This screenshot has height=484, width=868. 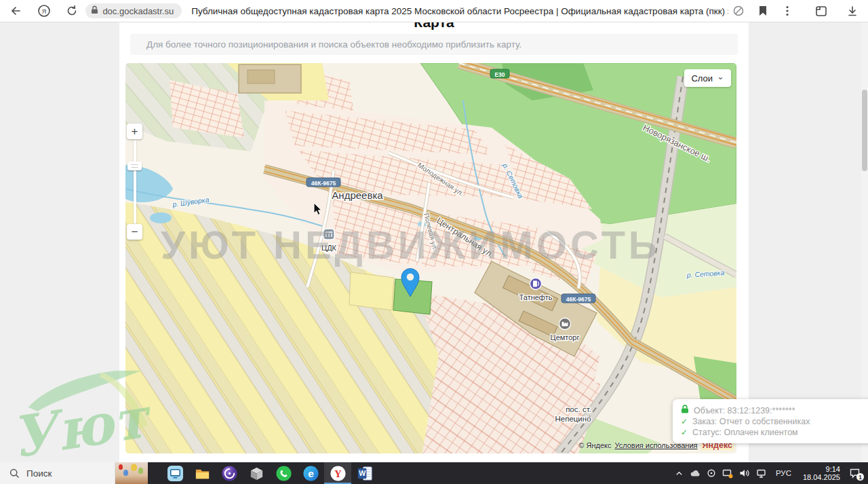 I want to click on svg-text: Y, so click(x=338, y=474).